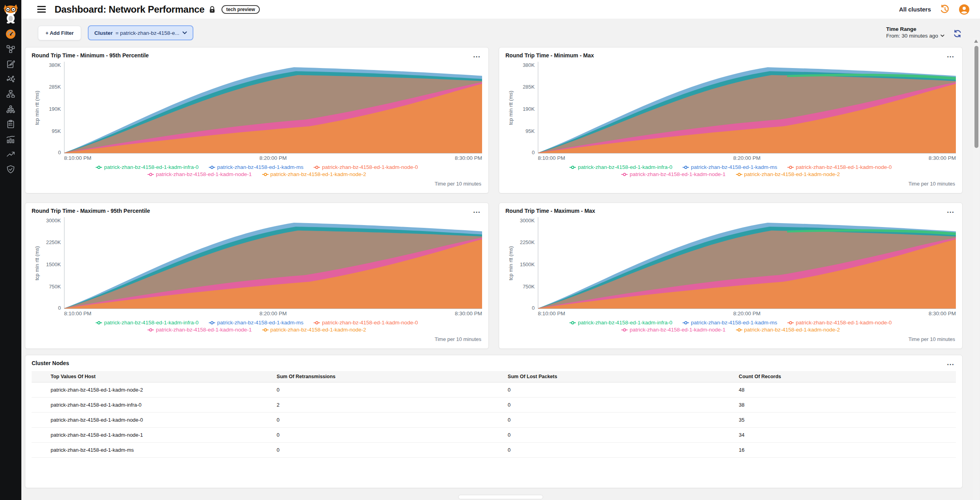 This screenshot has width=980, height=500. I want to click on area-chart: tcp min rtt (ms) 3000K2250K1500K750K0, so click(731, 263).